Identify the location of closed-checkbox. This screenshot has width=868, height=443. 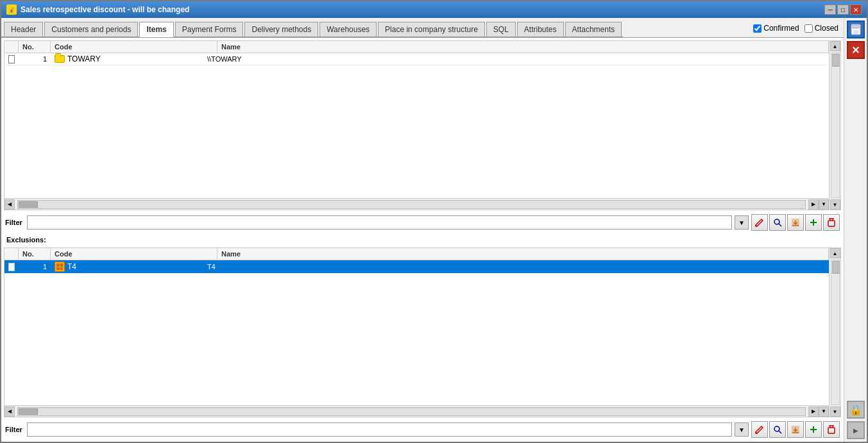
(808, 28).